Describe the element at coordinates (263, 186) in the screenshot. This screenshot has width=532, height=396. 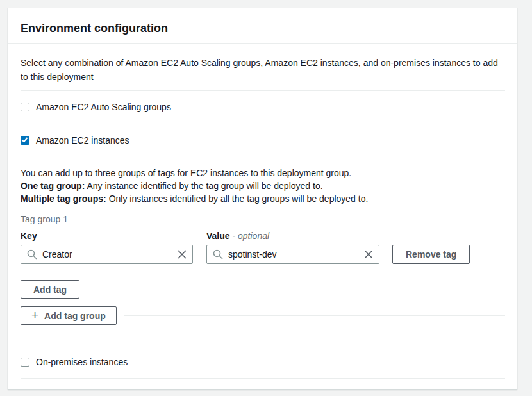
I see `tag-help-line-2: One tag group: Any instance identified b…` at that location.